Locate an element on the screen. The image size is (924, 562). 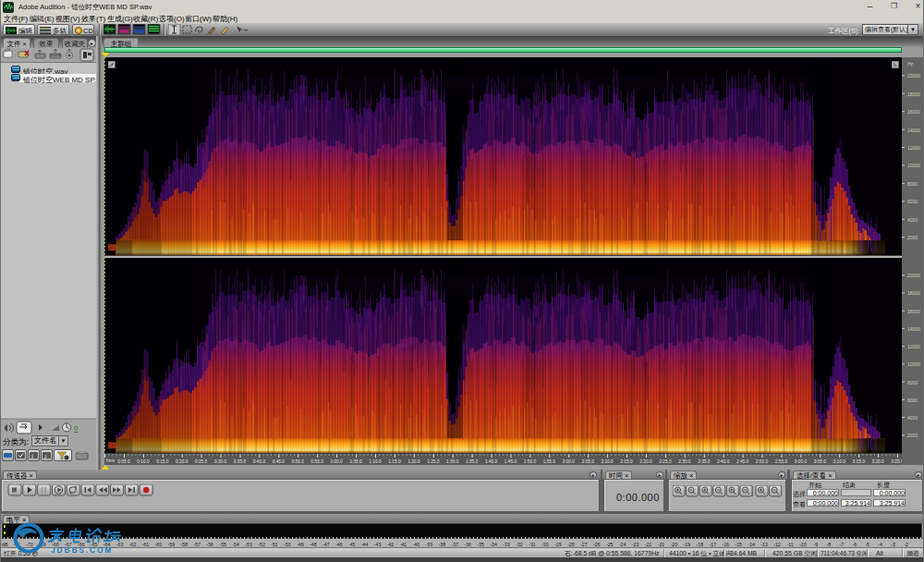
svg-text: 1:30.0 is located at coordinates (453, 462).